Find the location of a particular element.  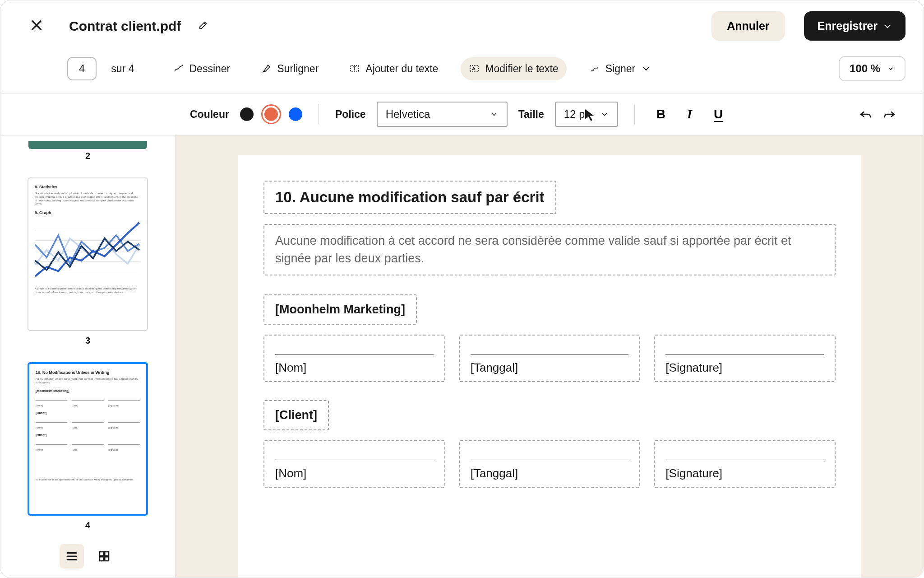

color-swatch-black is located at coordinates (247, 114).